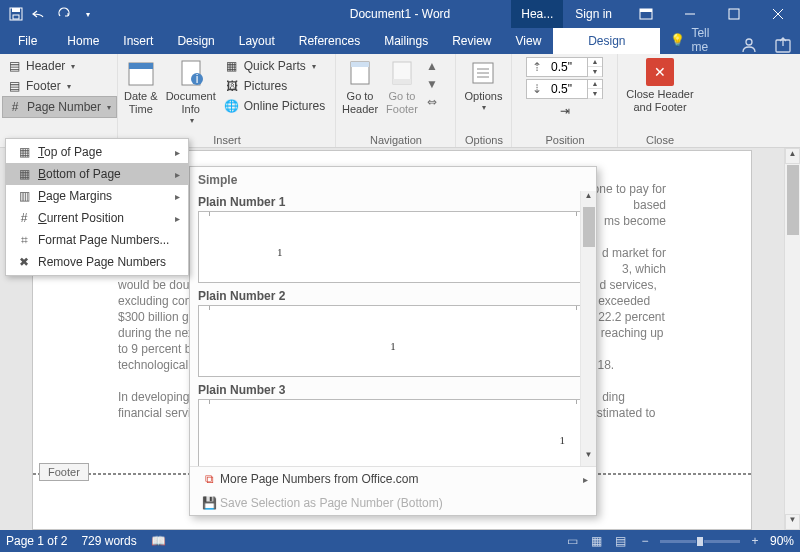 The height and width of the screenshot is (552, 800). Describe the element at coordinates (700, 542) in the screenshot. I see `zoom-slider-thumb` at that location.